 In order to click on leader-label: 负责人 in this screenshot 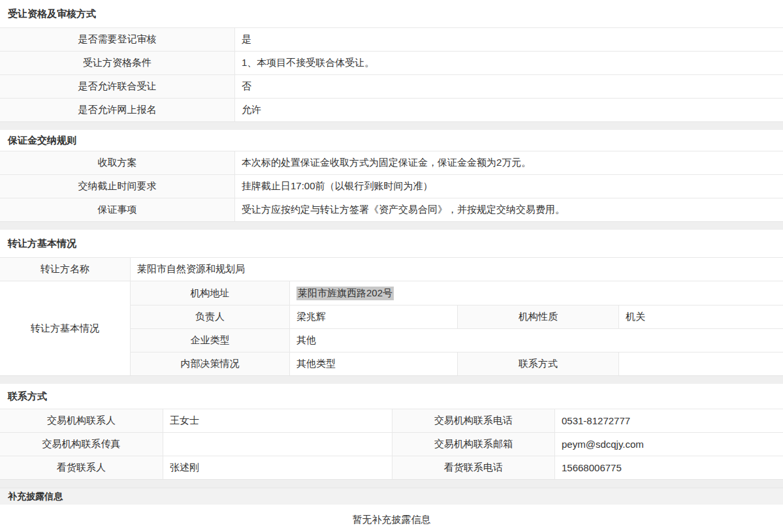, I will do `click(210, 317)`.